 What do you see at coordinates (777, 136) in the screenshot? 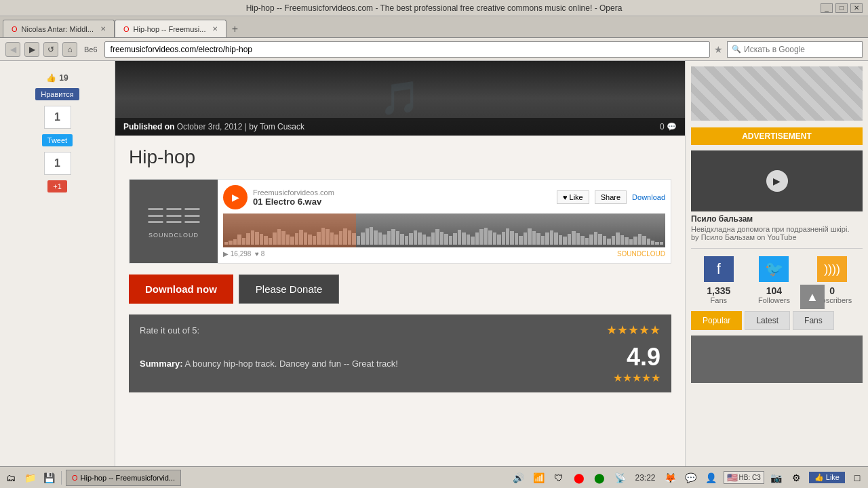
I see `ad-label: ADVERTISEMENT` at bounding box center [777, 136].